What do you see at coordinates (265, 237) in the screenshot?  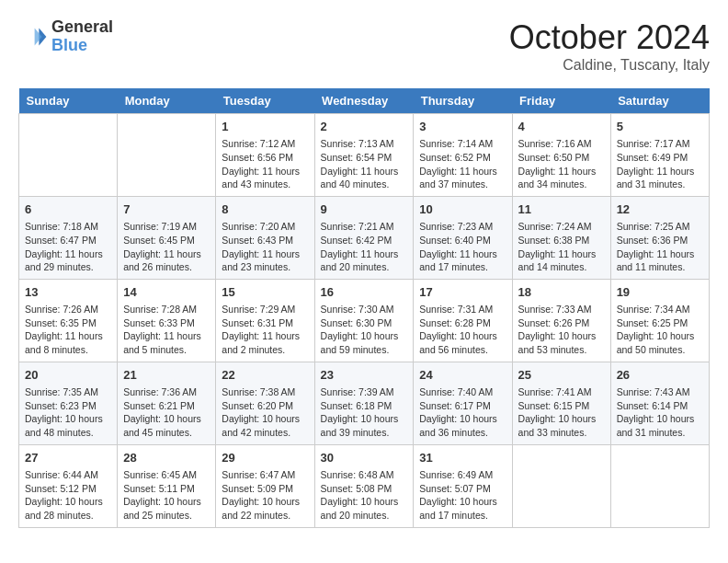 I see `calendar-cell: 8Sunrise: 7:20 AM Sunset: 6:43 PM Daylig…` at bounding box center [265, 237].